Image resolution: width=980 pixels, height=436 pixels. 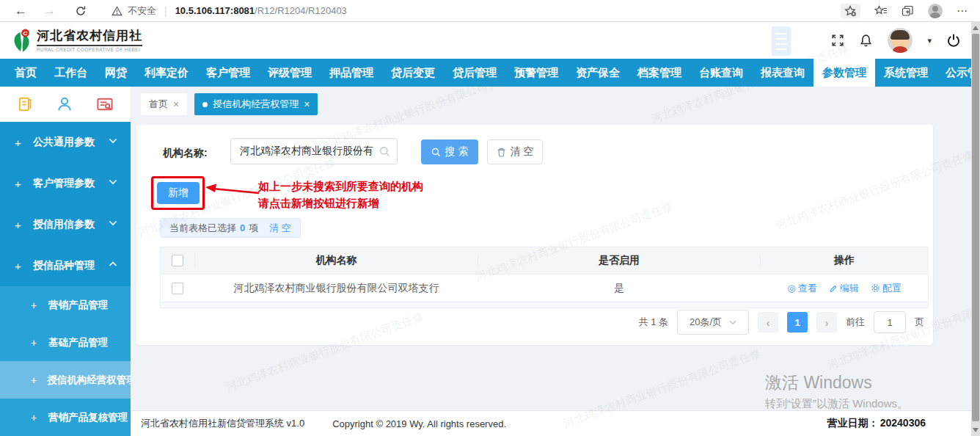 What do you see at coordinates (976, 28) in the screenshot?
I see `scrollbar-up-arrow-icon` at bounding box center [976, 28].